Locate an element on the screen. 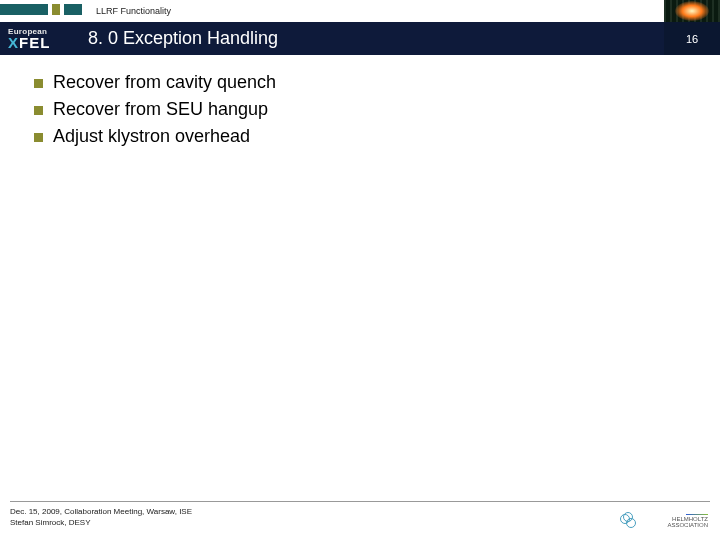  logo-fel: FEL is located at coordinates (34, 42).